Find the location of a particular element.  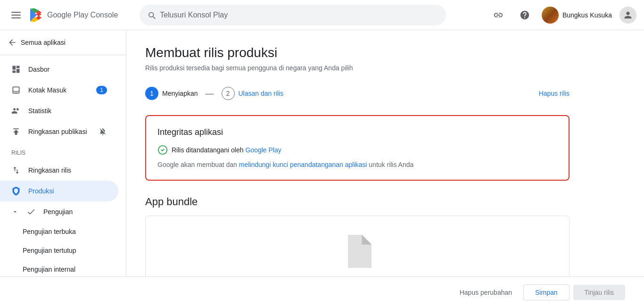

delete-release-button: Hapus rilis is located at coordinates (554, 93).